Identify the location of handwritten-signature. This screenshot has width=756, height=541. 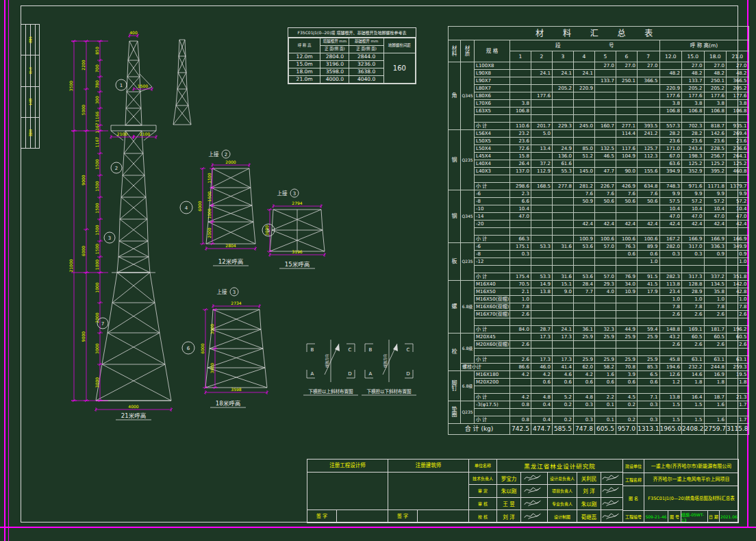
(612, 491).